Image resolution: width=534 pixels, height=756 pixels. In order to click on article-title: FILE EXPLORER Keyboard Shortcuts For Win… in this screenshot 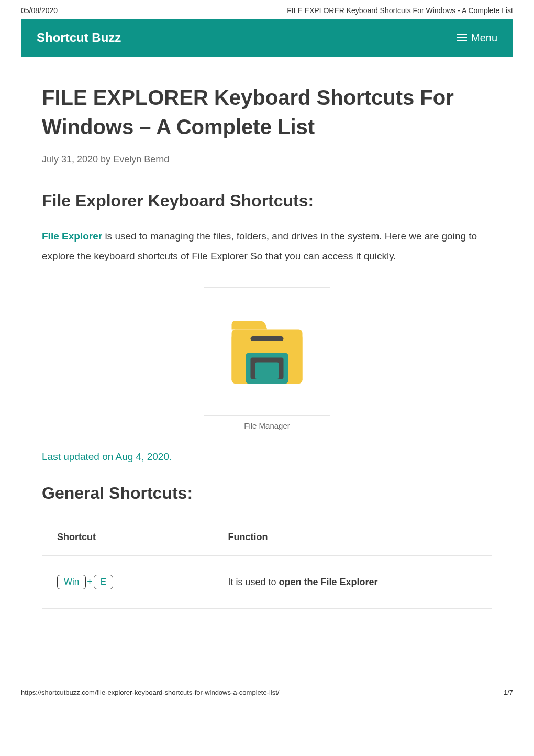, I will do `click(267, 112)`.